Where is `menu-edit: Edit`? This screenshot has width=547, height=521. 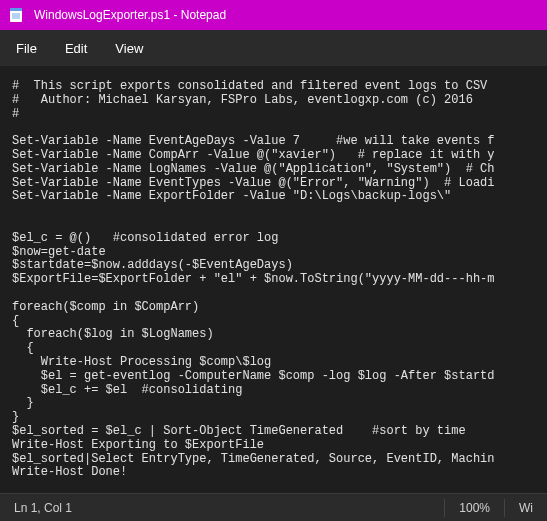
menu-edit: Edit is located at coordinates (76, 48).